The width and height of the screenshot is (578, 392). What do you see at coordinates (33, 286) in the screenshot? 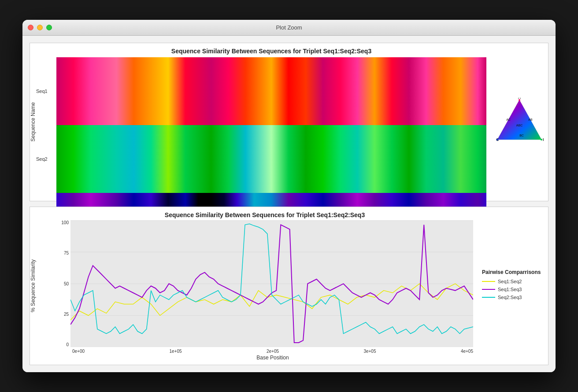
I see `bottom-y-axis-label: % Sequence Similarity` at bounding box center [33, 286].